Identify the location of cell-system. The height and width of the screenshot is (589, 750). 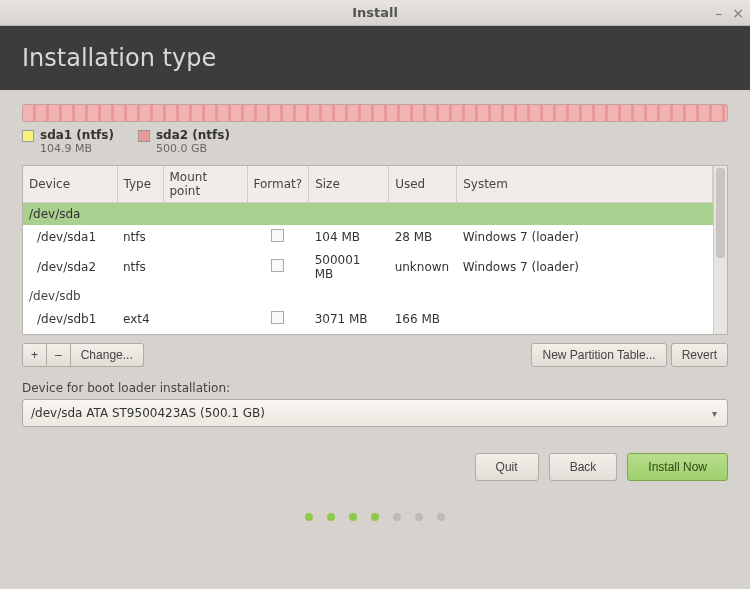
(585, 319).